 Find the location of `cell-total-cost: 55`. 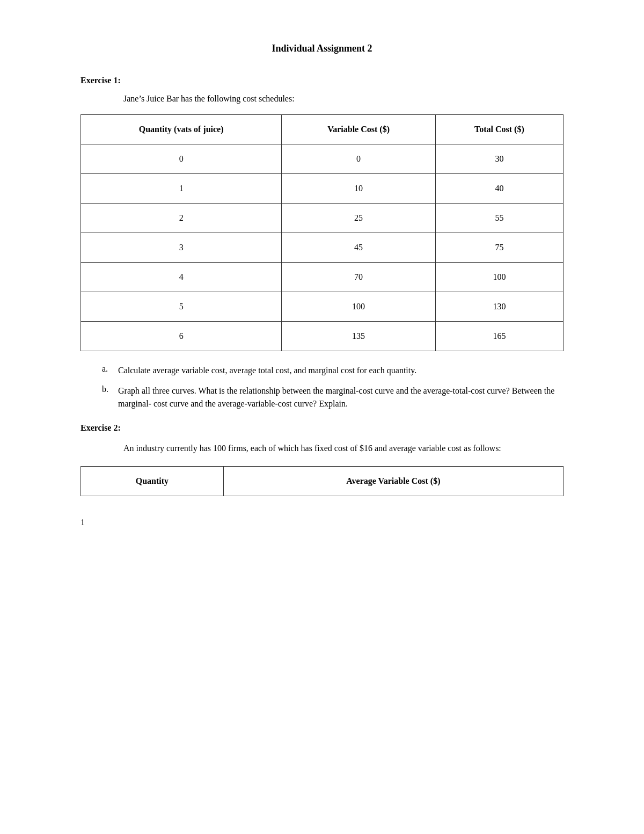

cell-total-cost: 55 is located at coordinates (499, 218).